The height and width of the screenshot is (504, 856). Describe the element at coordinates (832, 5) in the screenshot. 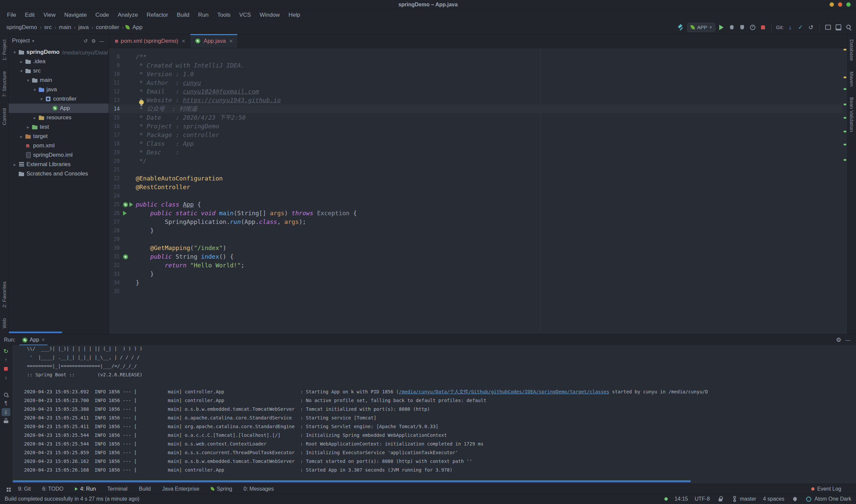

I see `minimize-icon` at that location.